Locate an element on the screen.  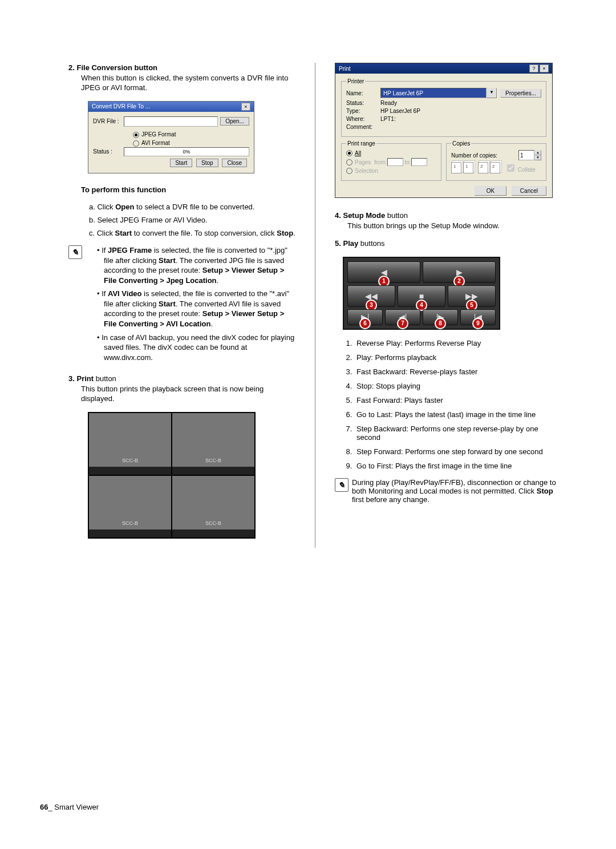
print-dialog-title: Print is located at coordinates (345, 68).